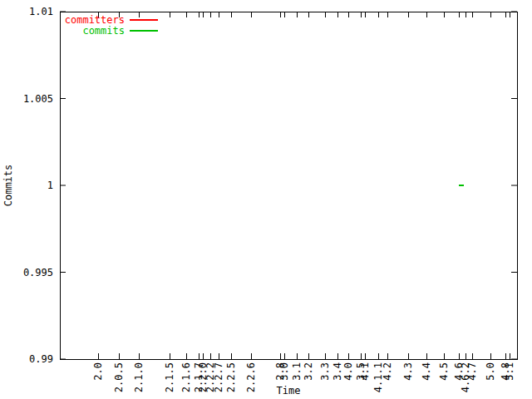 This screenshot has height=399, width=532. What do you see at coordinates (27, 359) in the screenshot?
I see `y-tick-label: 0.99` at bounding box center [27, 359].